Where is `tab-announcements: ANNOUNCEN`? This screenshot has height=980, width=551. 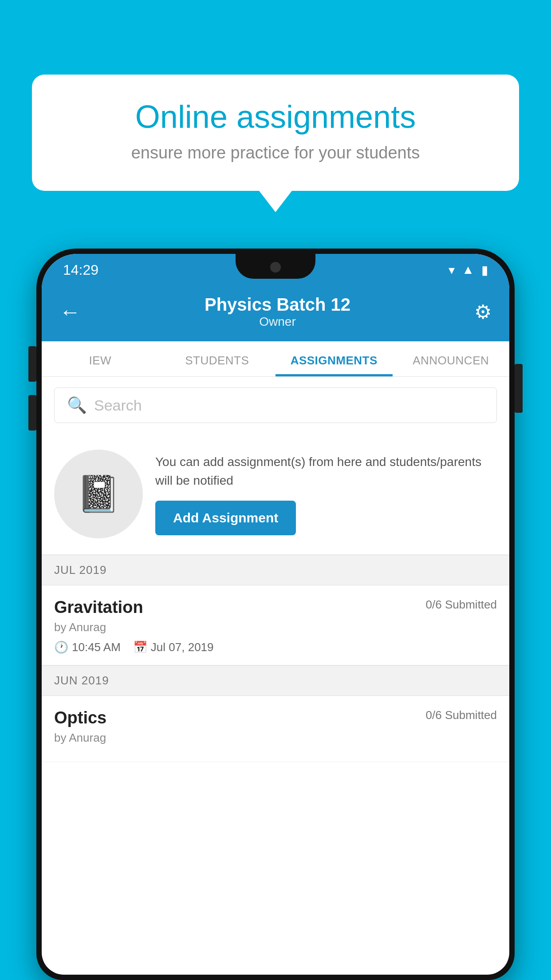
tab-announcements: ANNOUNCEN is located at coordinates (451, 359).